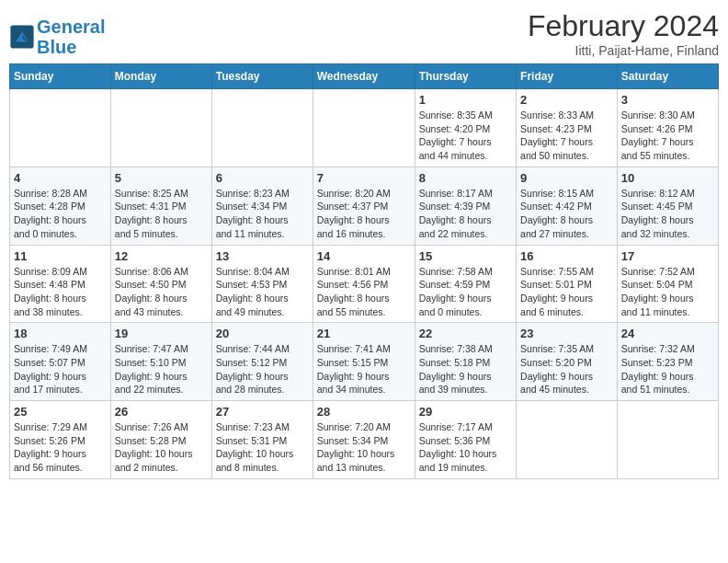 This screenshot has width=728, height=563. I want to click on day-number: 27, so click(263, 412).